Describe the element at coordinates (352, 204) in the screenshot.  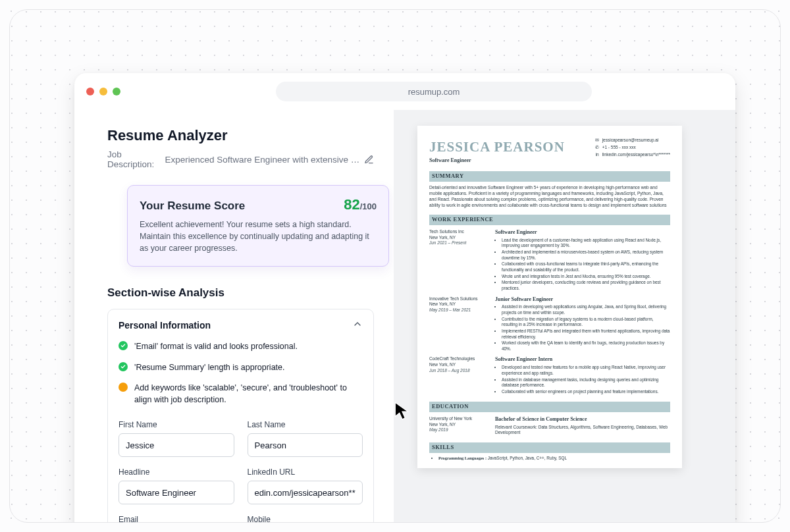
I see `score-number: 82` at that location.